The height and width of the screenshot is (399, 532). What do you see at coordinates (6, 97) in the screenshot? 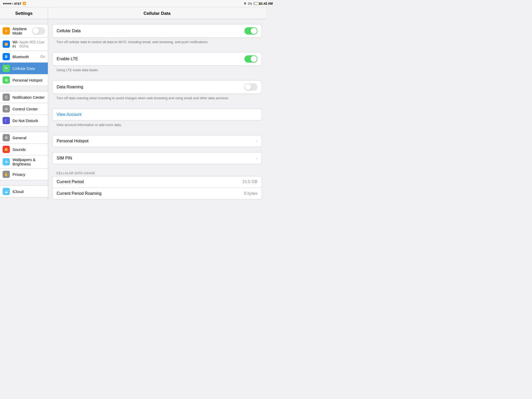
I see `notification-icon: ☰` at bounding box center [6, 97].